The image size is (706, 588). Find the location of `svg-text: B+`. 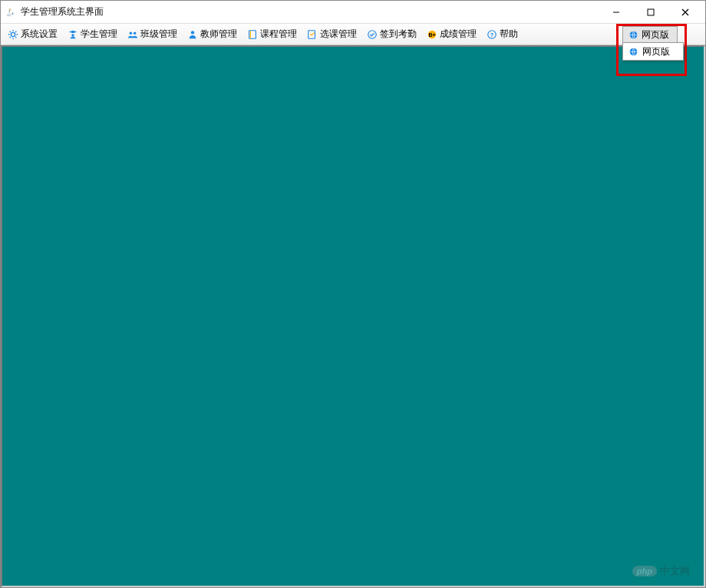

svg-text: B+ is located at coordinates (431, 34).